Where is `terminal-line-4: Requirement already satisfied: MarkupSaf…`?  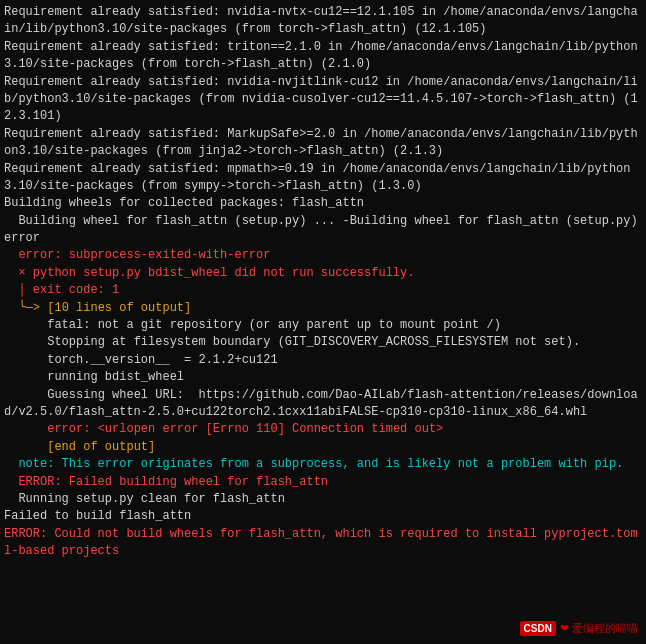
terminal-line-4: Requirement already satisfied: MarkupSaf… is located at coordinates (323, 144).